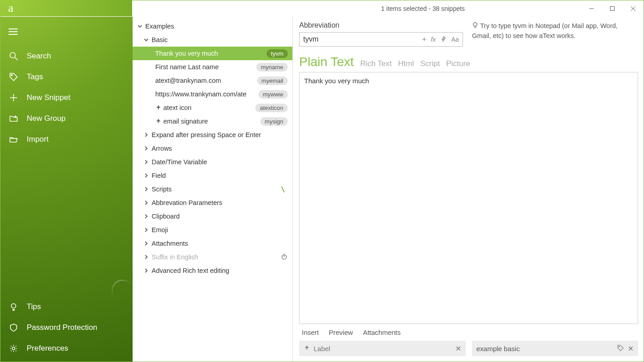 The width and height of the screenshot is (644, 362). Describe the element at coordinates (357, 9) in the screenshot. I see `window-title: 1 items selected - 38 snippets` at that location.